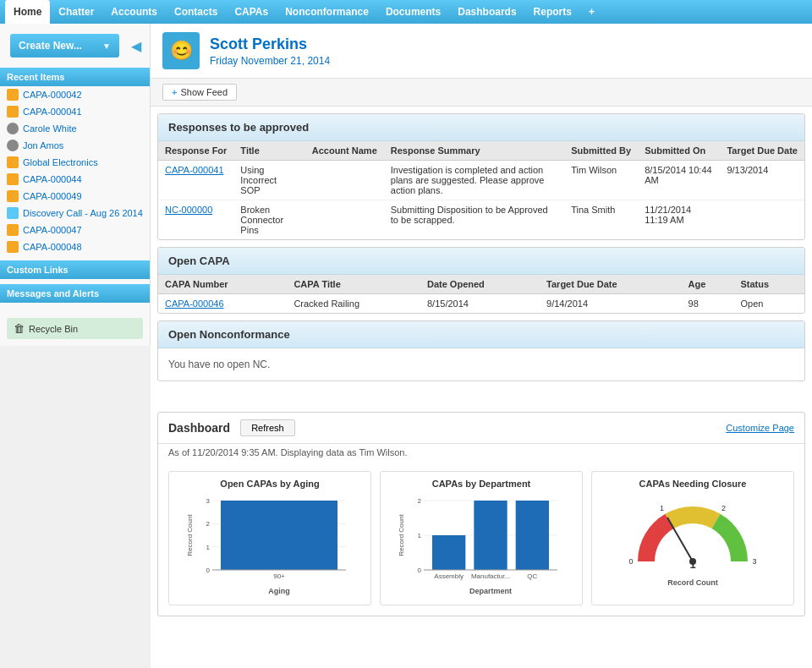  Describe the element at coordinates (195, 170) in the screenshot. I see `response-for-link: CAPA-000041` at that location.